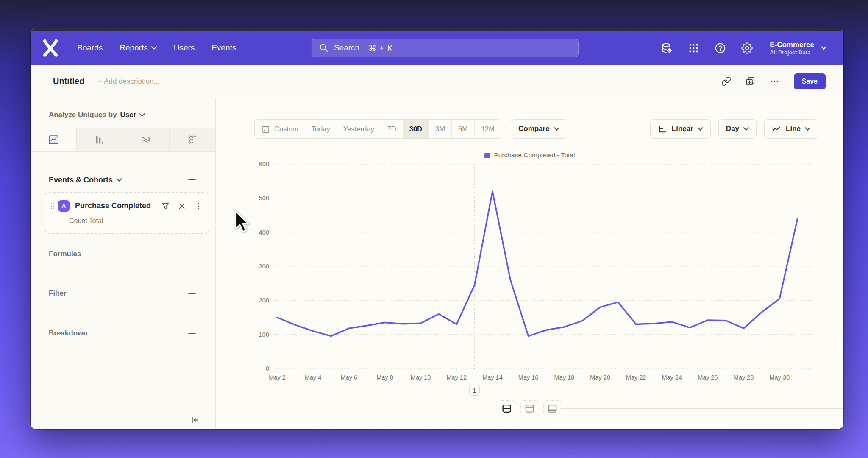 Image resolution: width=868 pixels, height=458 pixels. I want to click on nav-right-cluster: E-Commerce All Project Data, so click(744, 48).